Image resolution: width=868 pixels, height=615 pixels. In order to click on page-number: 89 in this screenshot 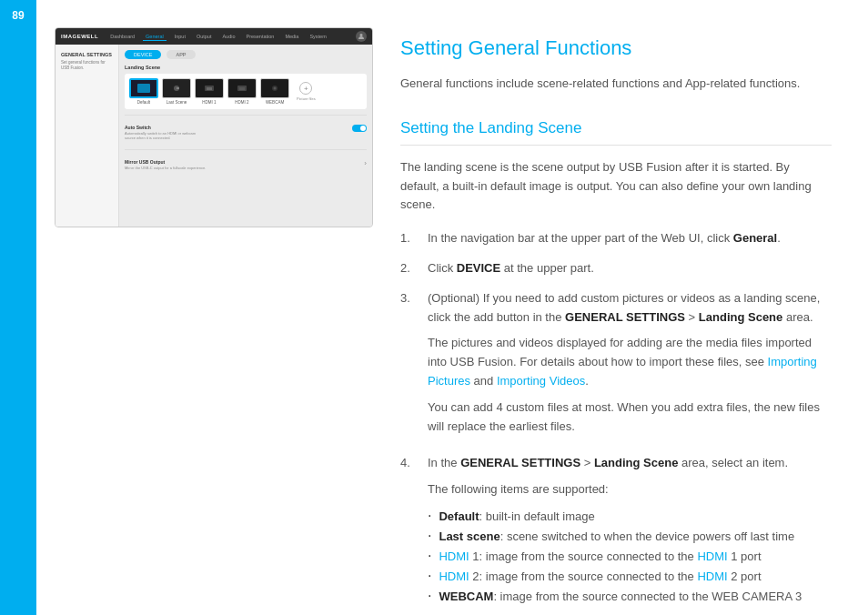, I will do `click(18, 308)`.